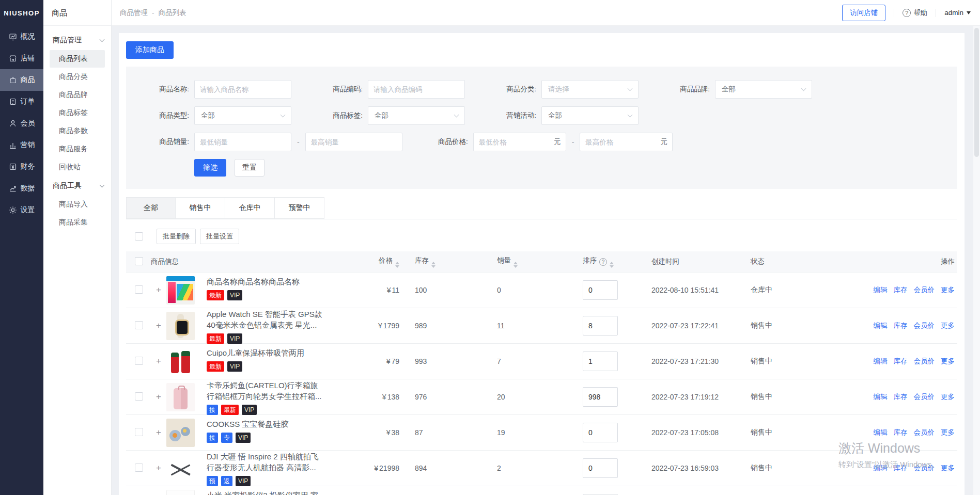 The image size is (980, 495). Describe the element at coordinates (300, 208) in the screenshot. I see `tab-3: 预警中` at that location.